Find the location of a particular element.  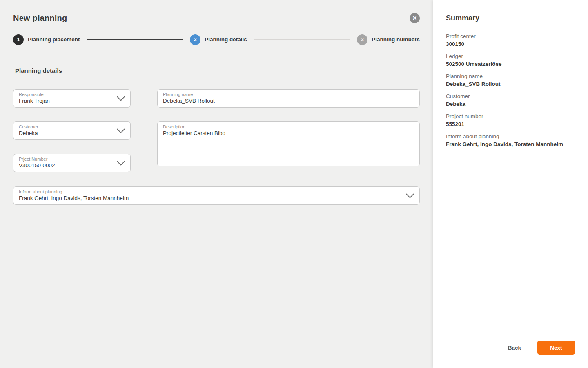

customer-select: Customer Debeka is located at coordinates (72, 131).